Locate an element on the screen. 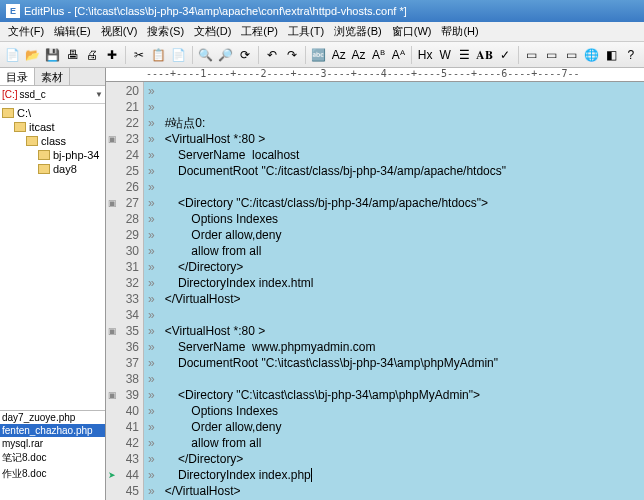 The height and width of the screenshot is (500, 644). drive-selector: [C:] ssd_c ▼ is located at coordinates (52, 95).